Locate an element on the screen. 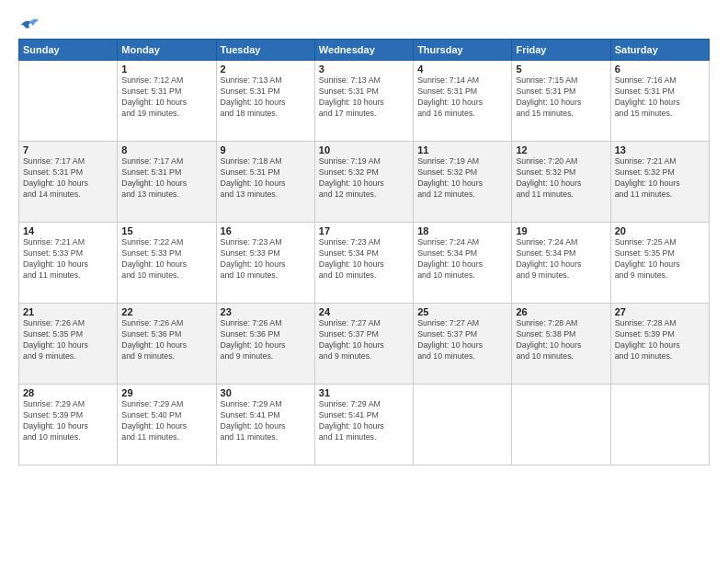 The width and height of the screenshot is (728, 563). calendar-cell: 1Sunrise: 7:12 AM Sunset: 5:31 PM Daylig… is located at coordinates (167, 101).